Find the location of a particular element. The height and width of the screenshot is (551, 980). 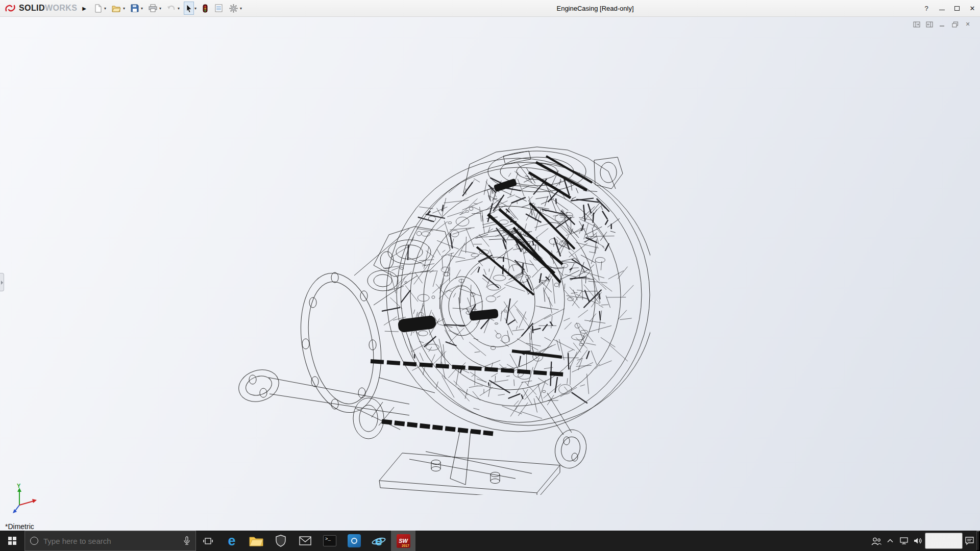

minimize-button is located at coordinates (942, 8).